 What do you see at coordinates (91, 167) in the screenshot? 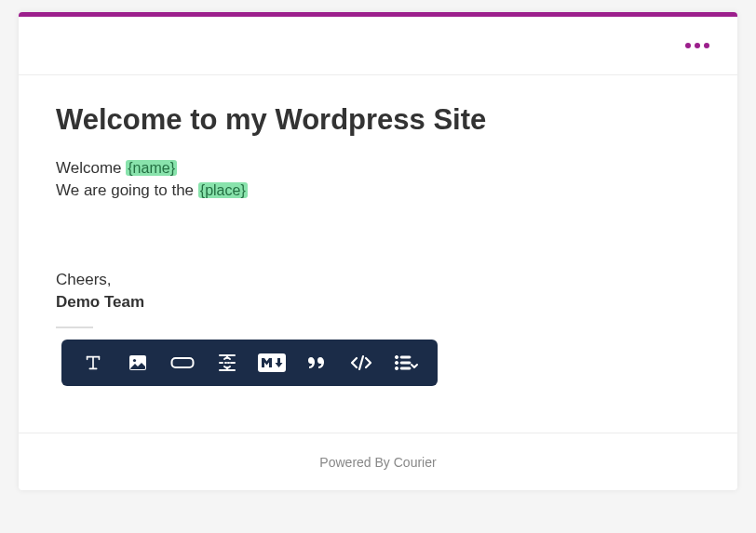
I see `body-text: Welcome` at bounding box center [91, 167].